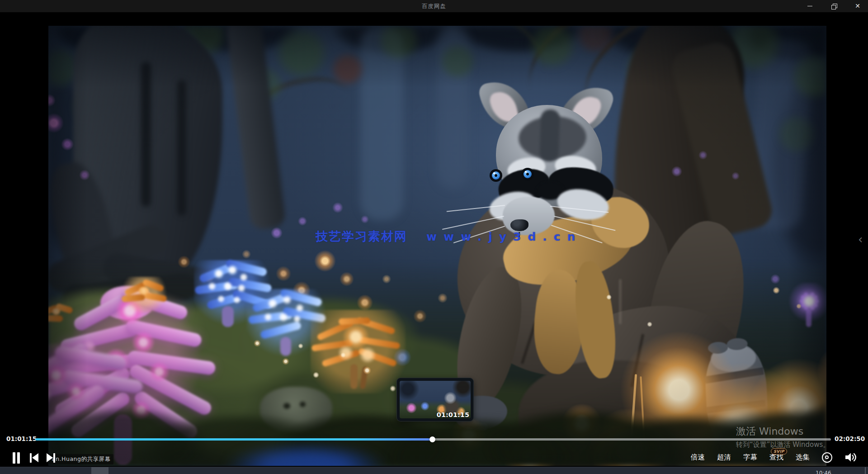  Describe the element at coordinates (51, 458) in the screenshot. I see `next-button` at that location.